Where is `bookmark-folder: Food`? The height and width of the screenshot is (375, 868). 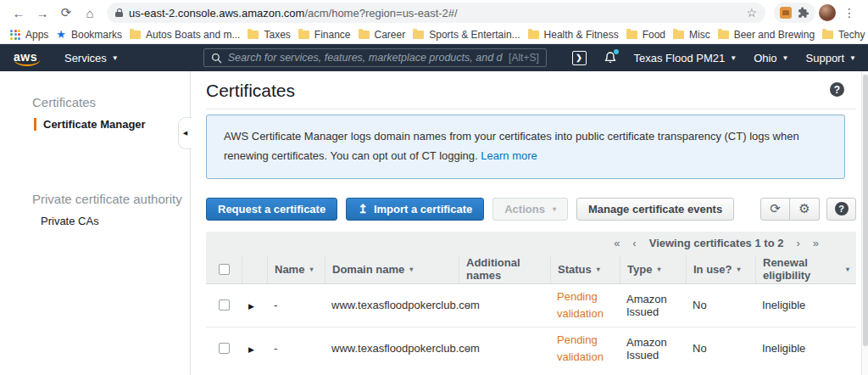 bookmark-folder: Food is located at coordinates (646, 35).